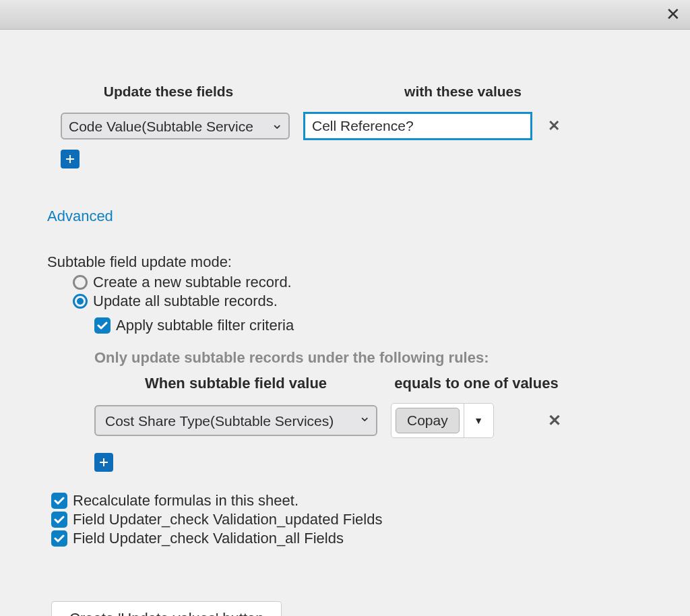  What do you see at coordinates (205, 326) in the screenshot?
I see `checkbox-label: Apply subtable filter criteria` at bounding box center [205, 326].